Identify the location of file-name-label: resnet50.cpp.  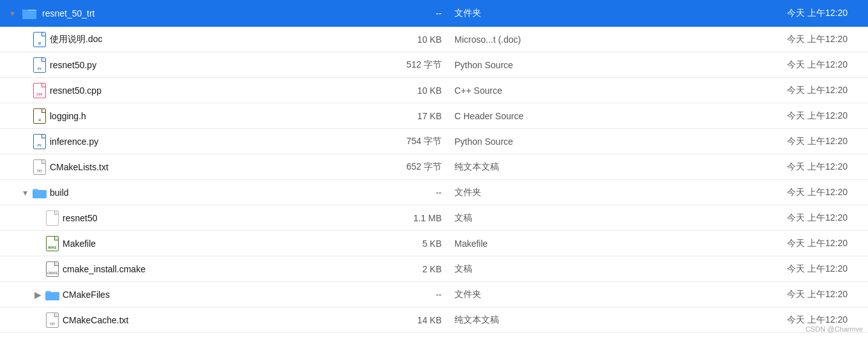
(75, 91).